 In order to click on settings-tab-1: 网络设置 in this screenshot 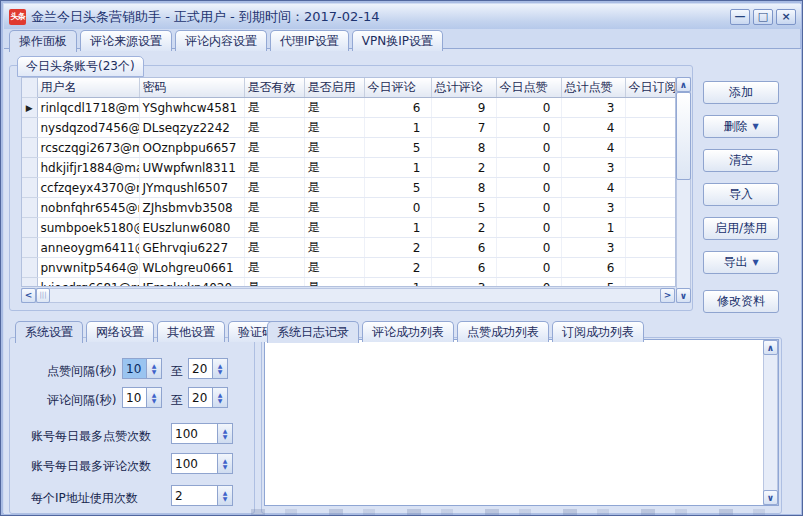, I will do `click(120, 332)`.